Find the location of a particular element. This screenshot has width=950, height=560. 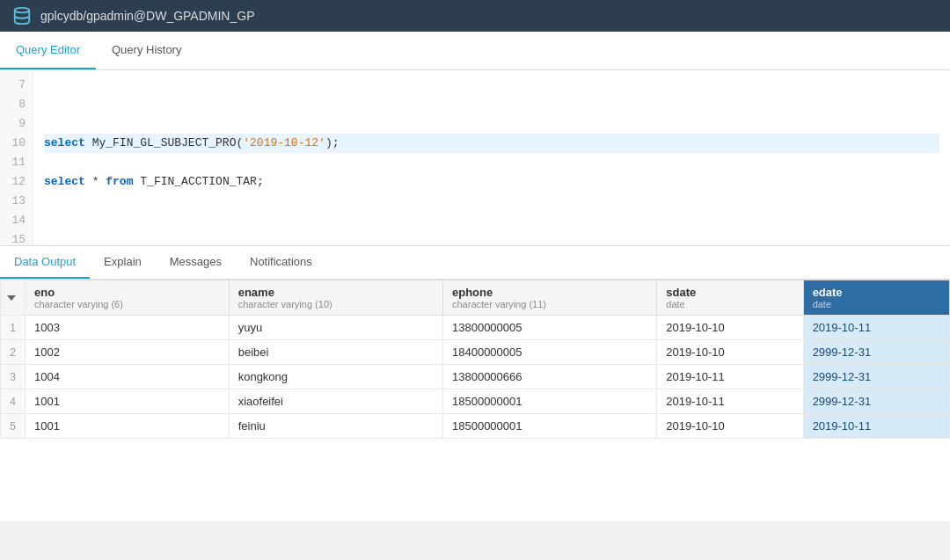

cell-ename: yuyu is located at coordinates (336, 328).